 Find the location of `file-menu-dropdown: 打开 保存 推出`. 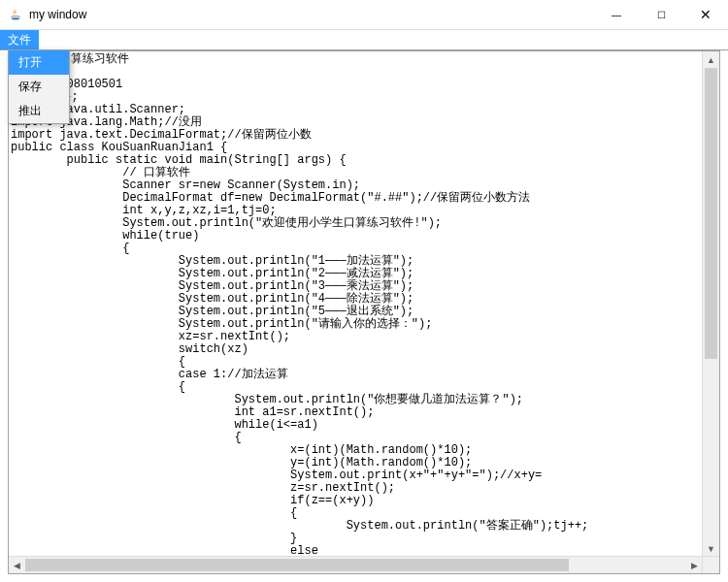

file-menu-dropdown: 打开 保存 推出 is located at coordinates (39, 87).